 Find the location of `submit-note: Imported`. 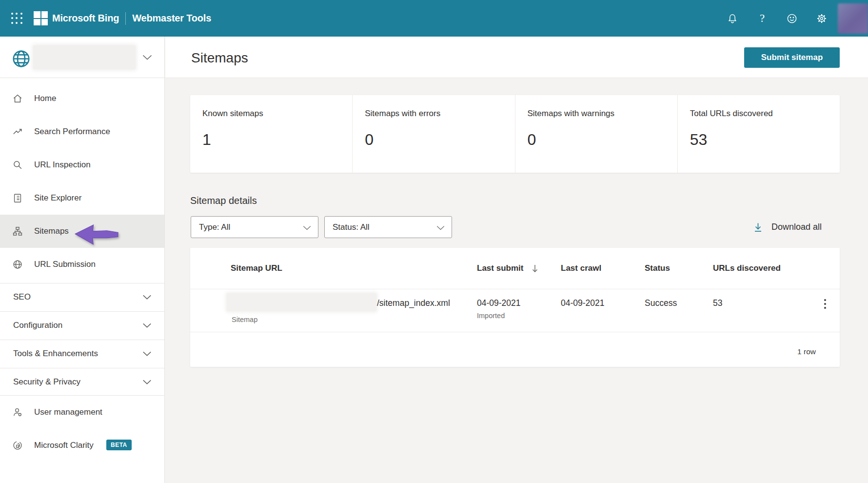

submit-note: Imported is located at coordinates (491, 316).